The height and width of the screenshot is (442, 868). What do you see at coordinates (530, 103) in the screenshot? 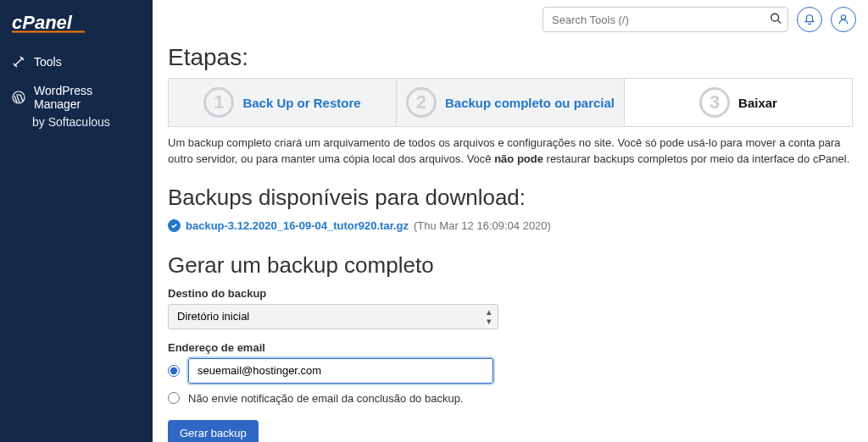
I see `step-label: Backup completo ou parcial` at bounding box center [530, 103].